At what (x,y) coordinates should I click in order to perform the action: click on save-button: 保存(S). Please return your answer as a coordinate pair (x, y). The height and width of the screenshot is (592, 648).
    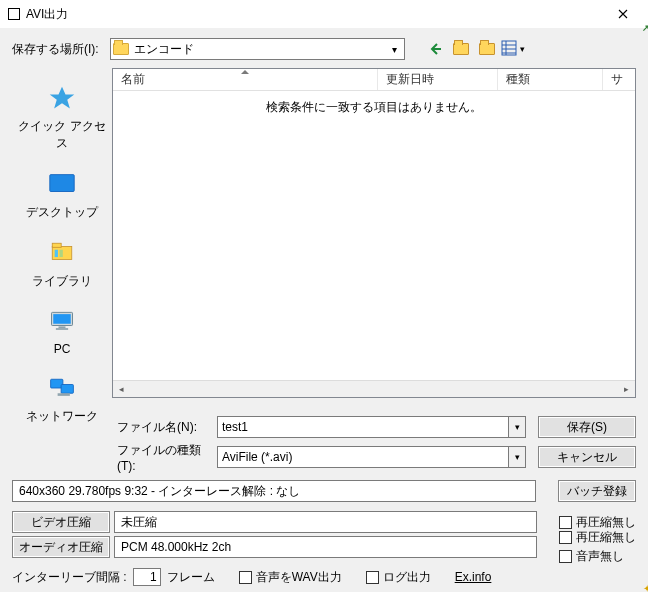
    Looking at the image, I should click on (587, 427).